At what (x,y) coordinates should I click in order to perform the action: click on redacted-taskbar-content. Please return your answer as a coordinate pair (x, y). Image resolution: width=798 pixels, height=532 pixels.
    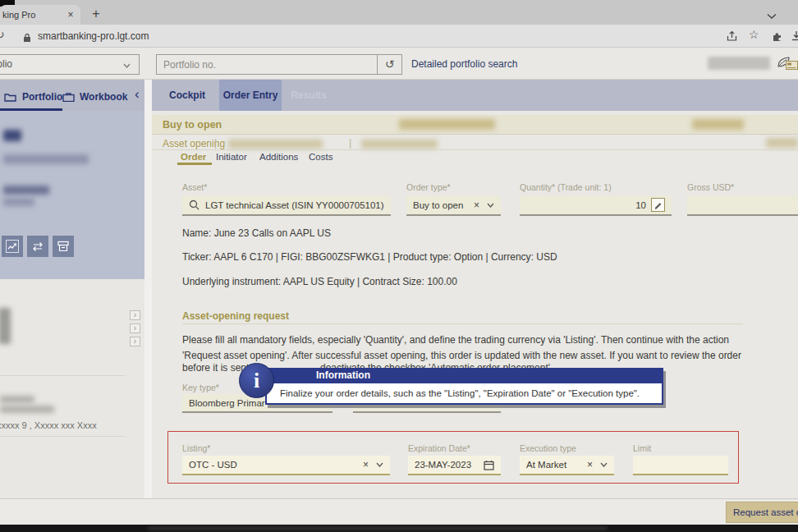
    Looking at the image, I should click on (378, 529).